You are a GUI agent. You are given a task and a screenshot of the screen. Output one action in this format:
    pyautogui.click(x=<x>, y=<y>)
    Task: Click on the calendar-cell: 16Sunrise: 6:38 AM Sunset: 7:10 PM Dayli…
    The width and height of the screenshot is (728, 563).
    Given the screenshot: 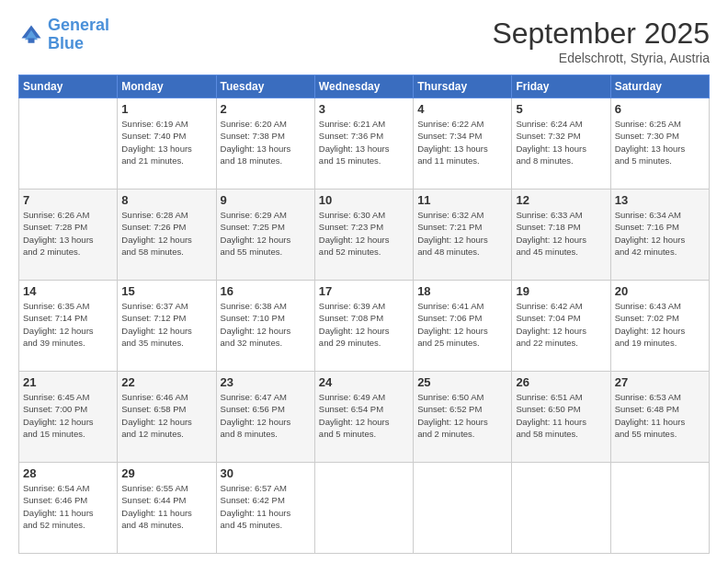 What is the action you would take?
    pyautogui.click(x=265, y=326)
    